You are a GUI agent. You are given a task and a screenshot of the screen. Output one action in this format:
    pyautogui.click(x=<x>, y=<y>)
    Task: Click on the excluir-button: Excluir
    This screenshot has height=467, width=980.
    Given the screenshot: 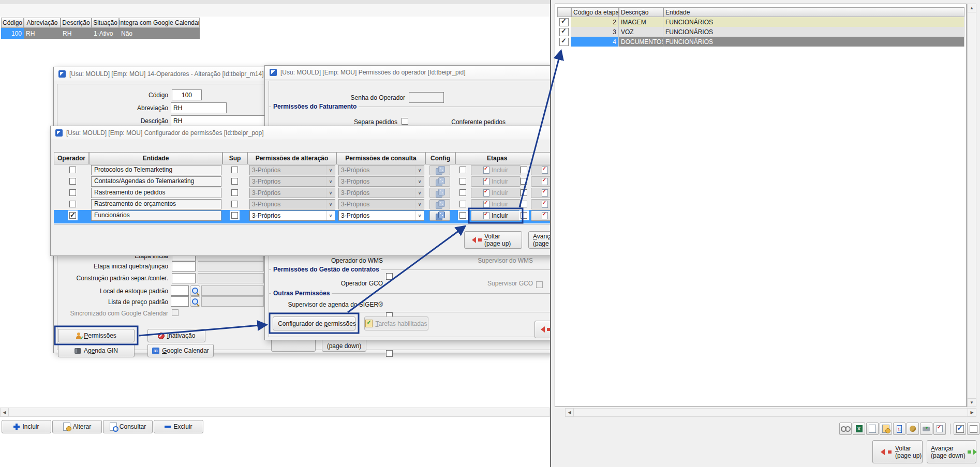 What is the action you would take?
    pyautogui.click(x=179, y=427)
    